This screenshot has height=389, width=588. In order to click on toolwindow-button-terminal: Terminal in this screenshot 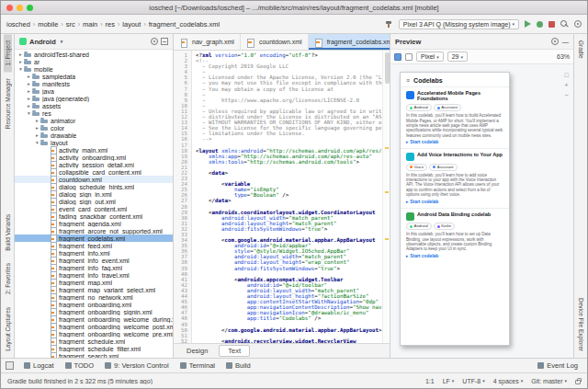, I will do `click(198, 366)`.